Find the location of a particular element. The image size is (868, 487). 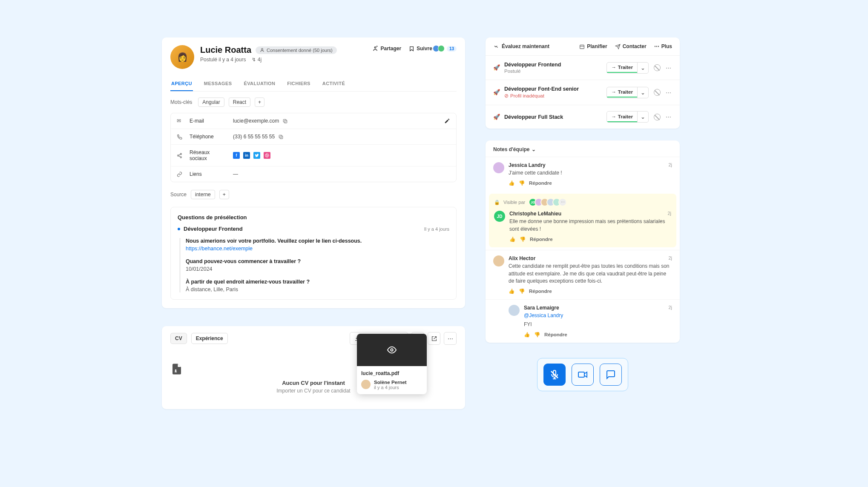

lock-icon: 🔒 is located at coordinates (497, 203).